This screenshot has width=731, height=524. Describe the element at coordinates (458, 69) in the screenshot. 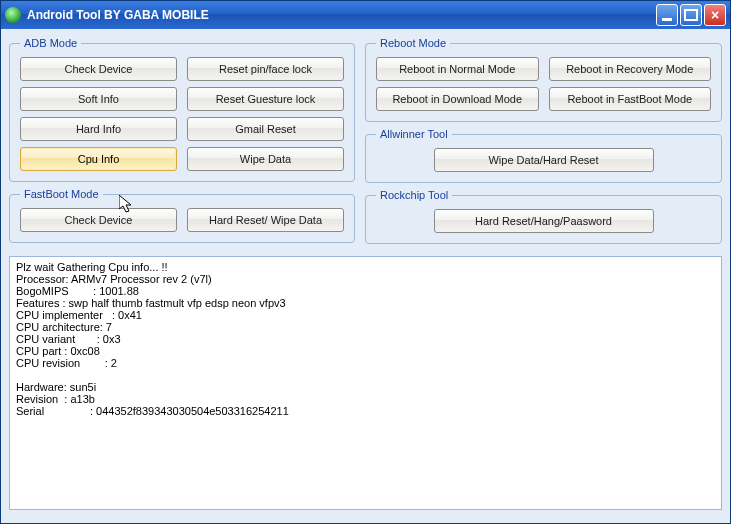

I see `reboot-normal-button: Reboot in Normal Mode` at that location.